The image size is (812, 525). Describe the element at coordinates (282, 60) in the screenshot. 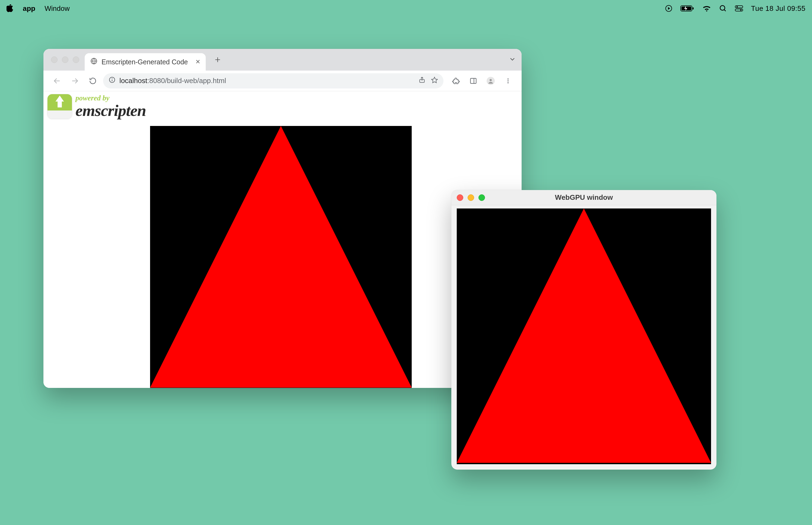

I see `browser-tabstrip: Emscripten-Generated Code ✕` at that location.